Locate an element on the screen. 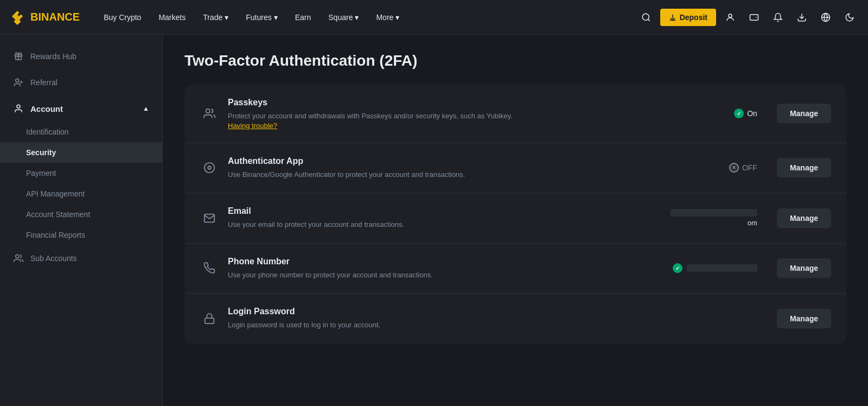 This screenshot has height=406, width=868. nav-square: Square ▾ is located at coordinates (343, 17).